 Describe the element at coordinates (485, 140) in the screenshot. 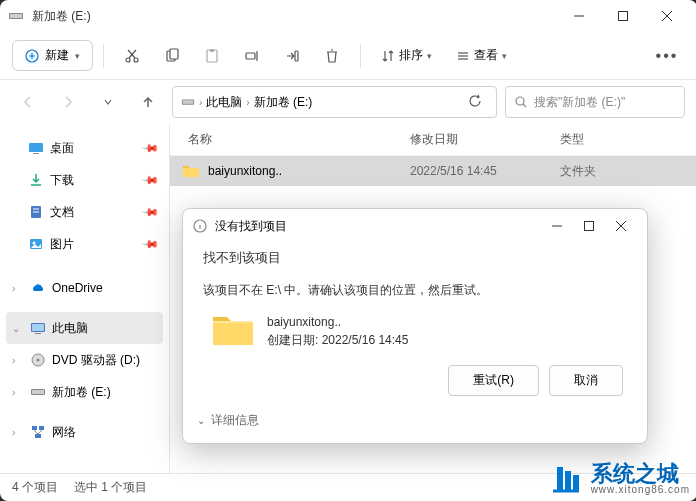

I see `column-header-date: 修改日期` at that location.